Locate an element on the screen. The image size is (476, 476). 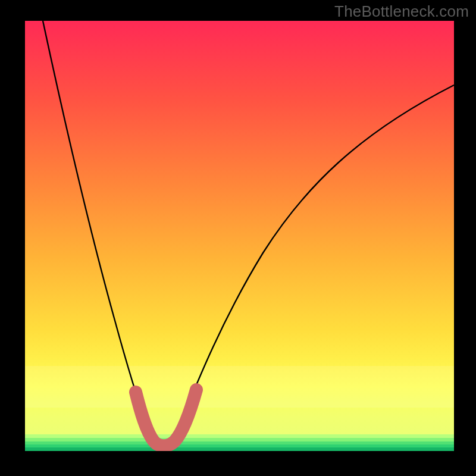
highlight-band is located at coordinates (239, 387).